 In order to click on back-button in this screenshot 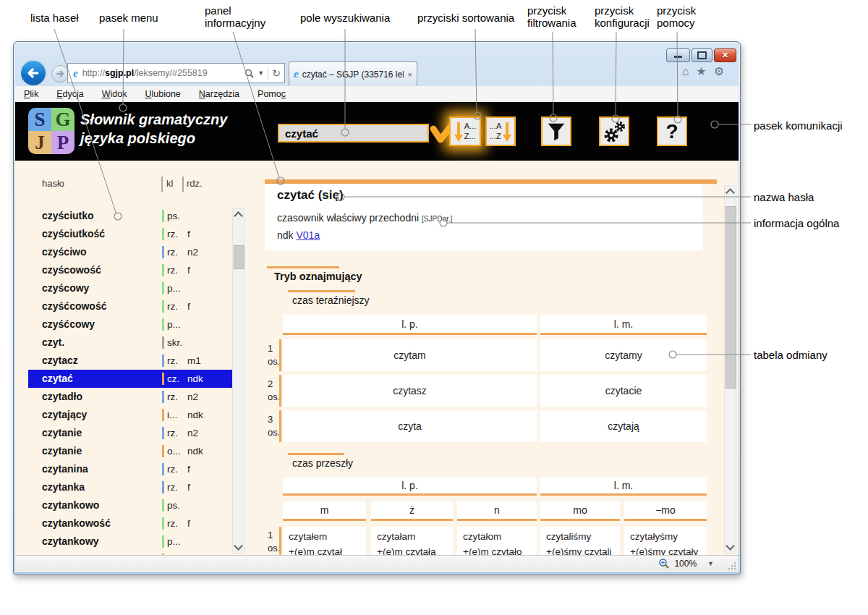, I will do `click(33, 73)`.